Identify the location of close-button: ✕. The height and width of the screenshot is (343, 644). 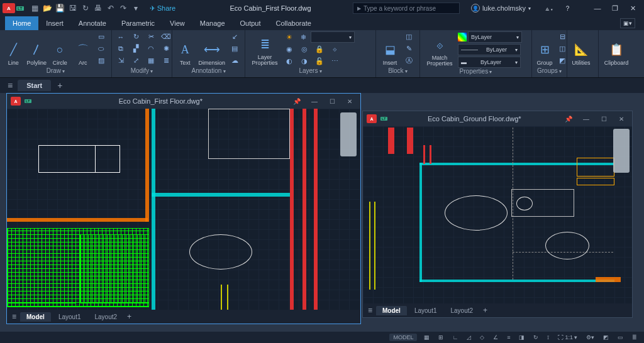
(633, 8).